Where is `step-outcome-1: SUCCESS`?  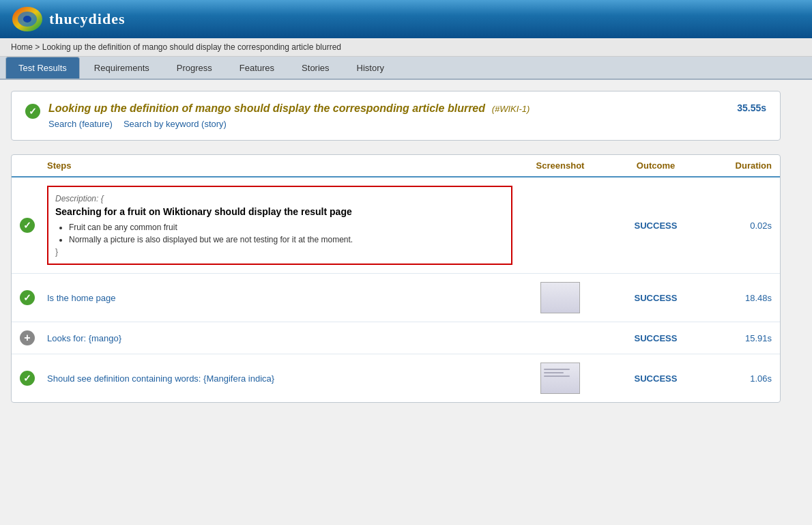 step-outcome-1: SUCCESS is located at coordinates (656, 225).